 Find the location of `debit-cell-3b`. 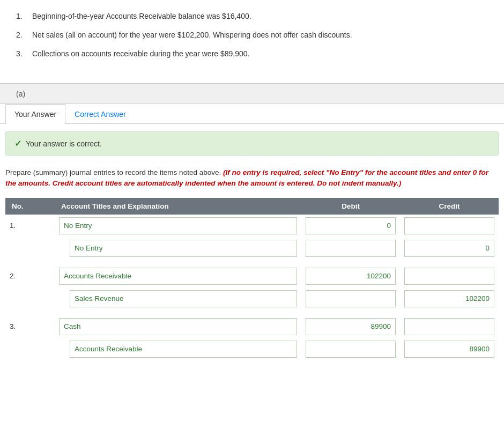

debit-cell-3b is located at coordinates (351, 349).